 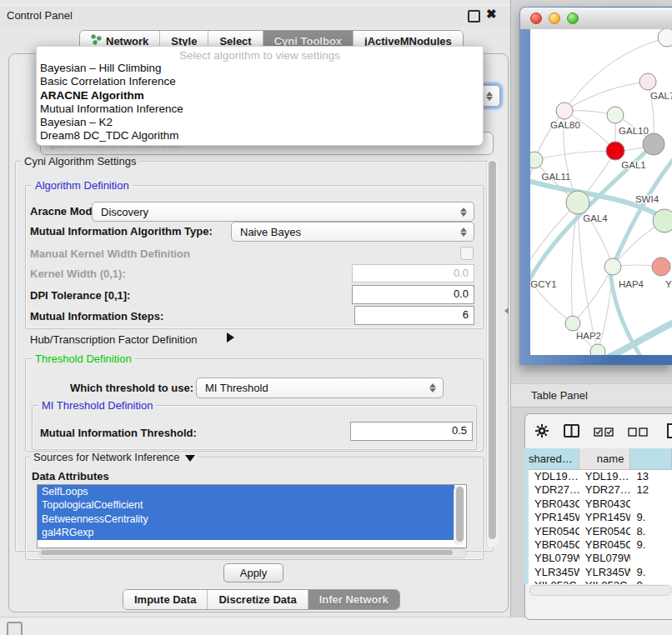 What do you see at coordinates (80, 295) in the screenshot?
I see `dpi-tolerance-label: DPI Tolerance [0,1]:` at bounding box center [80, 295].